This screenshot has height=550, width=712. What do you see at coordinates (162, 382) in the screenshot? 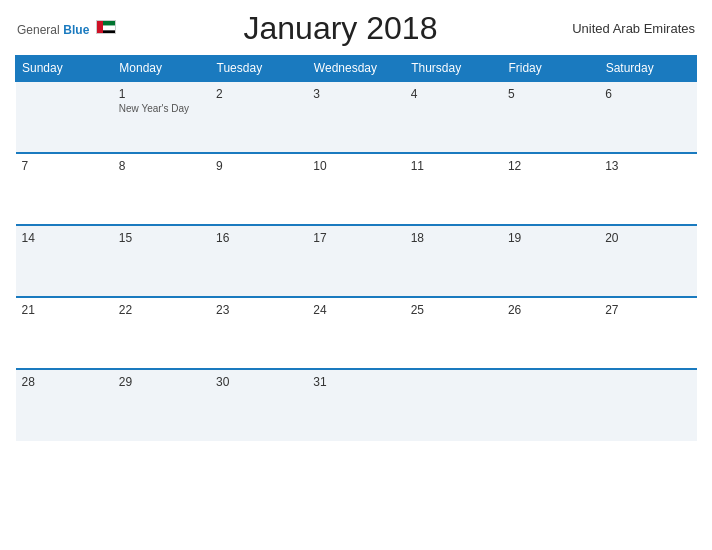
I see `day-number: 29` at bounding box center [162, 382].